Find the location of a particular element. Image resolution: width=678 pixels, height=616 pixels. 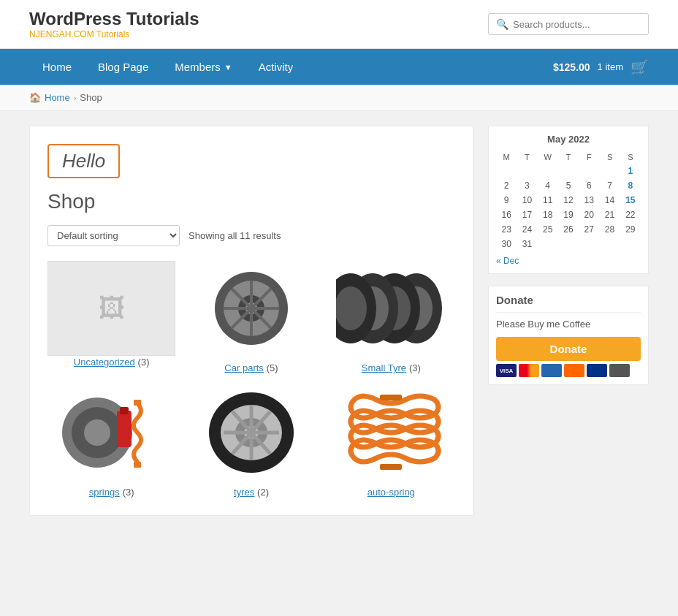

calendar-title: May 2022 is located at coordinates (568, 139).